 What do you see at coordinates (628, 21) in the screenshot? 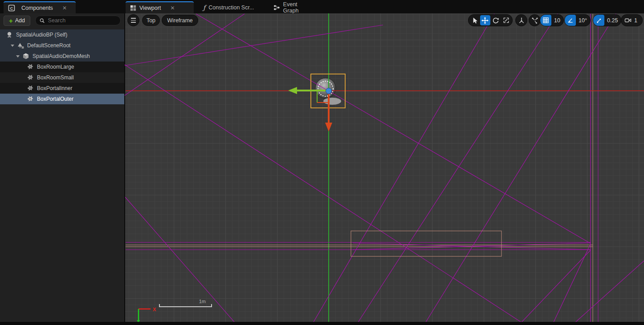
I see `camera-icon` at bounding box center [628, 21].